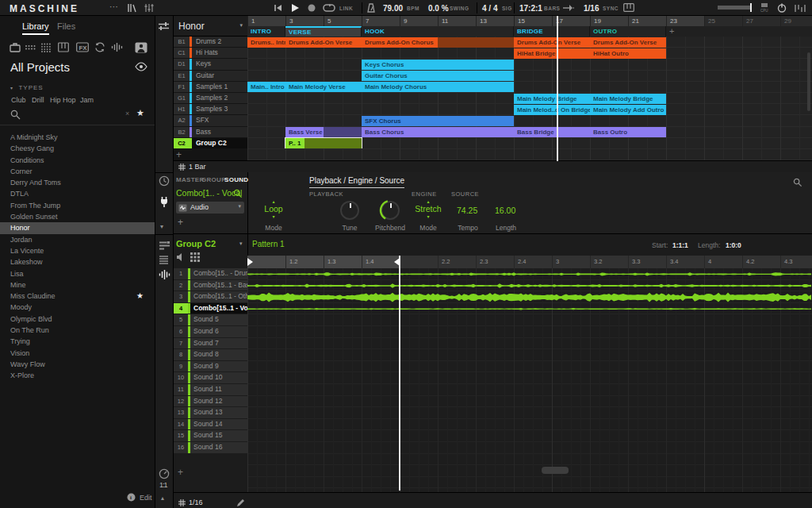 The image size is (812, 508). What do you see at coordinates (182, 64) in the screenshot?
I see `track-pad-id: D1` at bounding box center [182, 64].